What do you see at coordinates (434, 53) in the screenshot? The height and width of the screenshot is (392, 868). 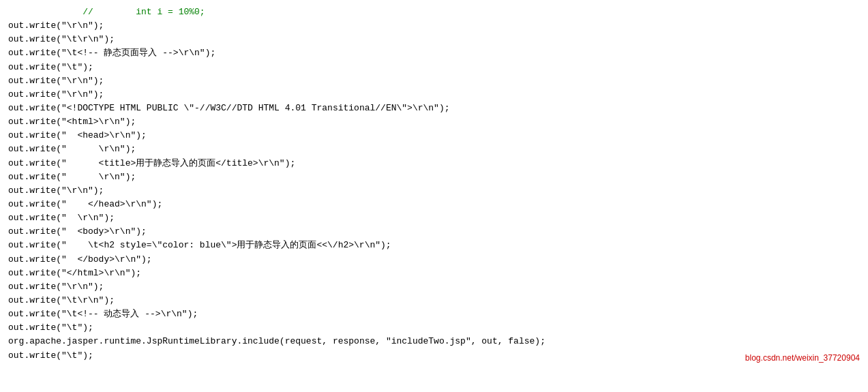 I see `code-line: out.write("\t<!-- 静态页面导入 -->\r\n");` at bounding box center [434, 53].